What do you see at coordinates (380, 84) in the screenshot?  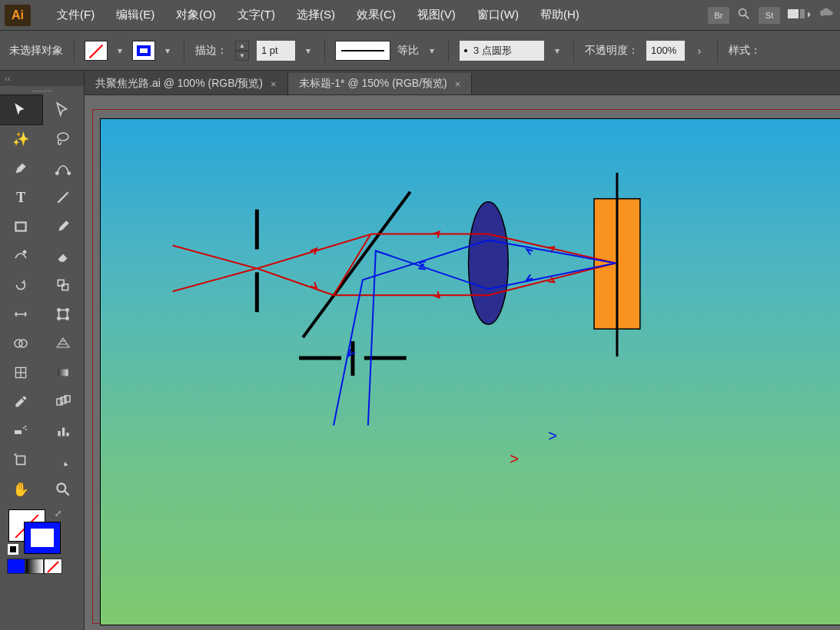 I see `tab-doc-2: 未标题-1* @ 150% (RGB/预览) ×` at bounding box center [380, 84].